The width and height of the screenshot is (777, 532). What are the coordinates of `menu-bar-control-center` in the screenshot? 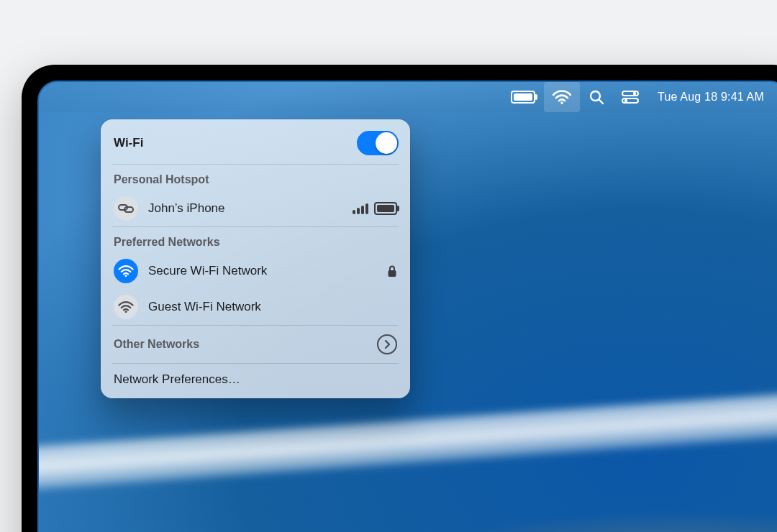 It's located at (630, 97).